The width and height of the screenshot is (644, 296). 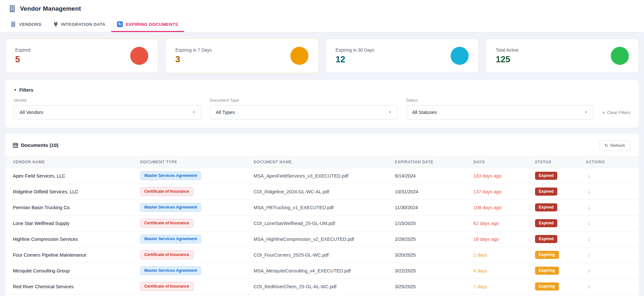 I want to click on tab-vendors: VENDORS, so click(x=26, y=25).